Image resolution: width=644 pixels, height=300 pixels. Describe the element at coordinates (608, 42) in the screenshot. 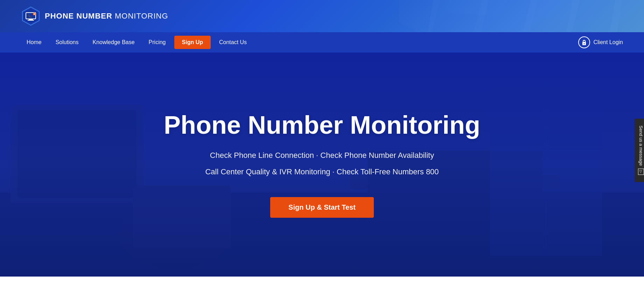

I see `client-login-label: Client Login` at that location.